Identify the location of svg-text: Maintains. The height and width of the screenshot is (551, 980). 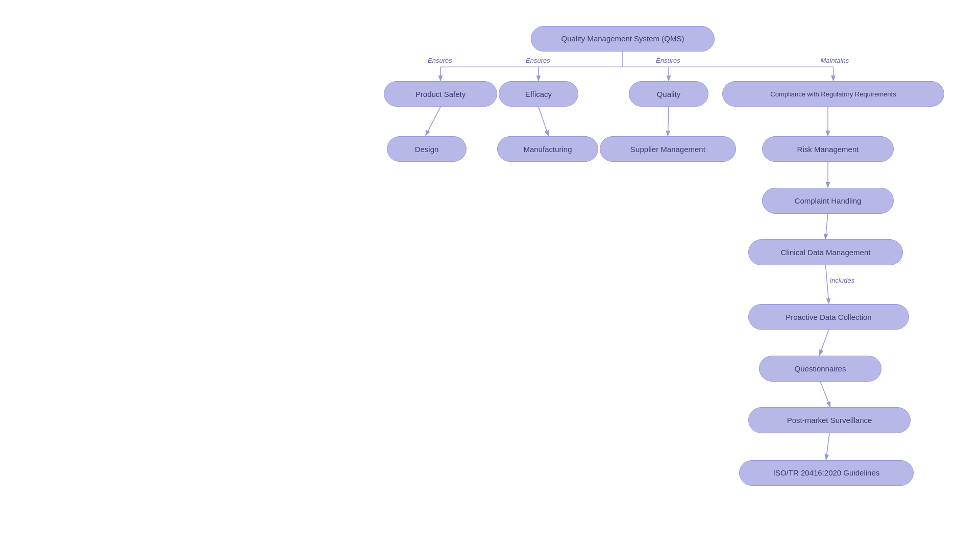
(835, 60).